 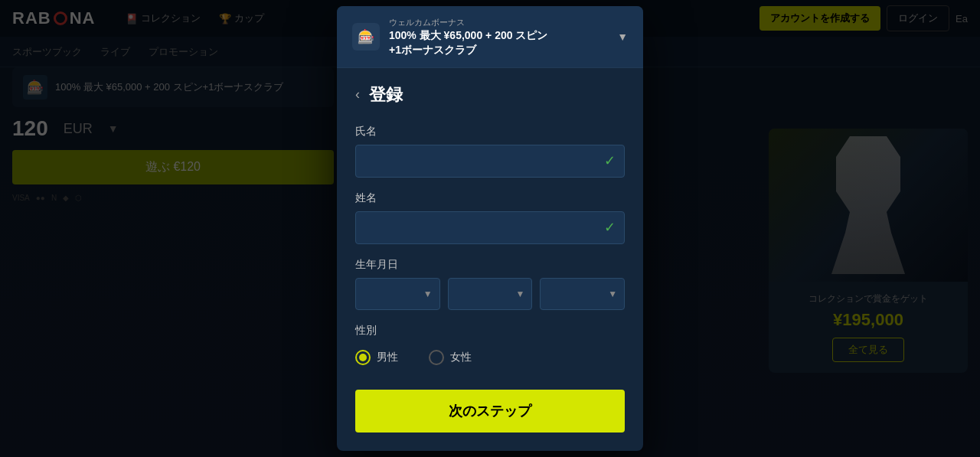 What do you see at coordinates (490, 357) in the screenshot?
I see `gender-row: 男性 女性` at bounding box center [490, 357].